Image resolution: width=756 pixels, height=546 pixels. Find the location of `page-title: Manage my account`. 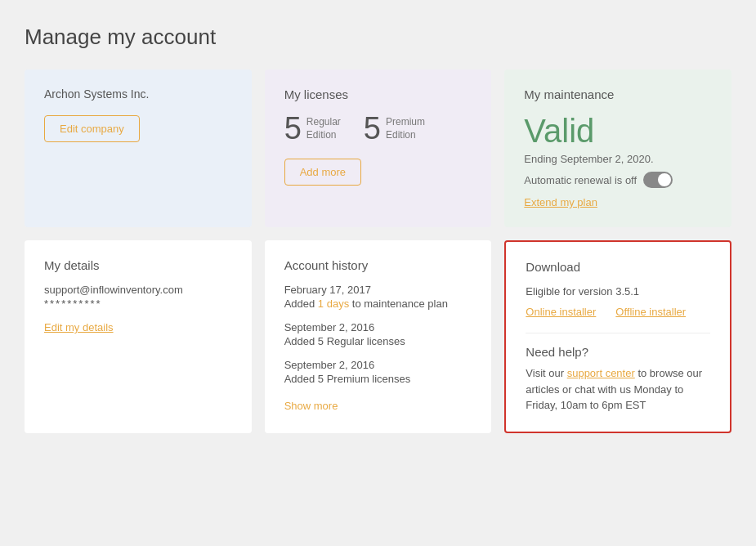

page-title: Manage my account is located at coordinates (378, 38).